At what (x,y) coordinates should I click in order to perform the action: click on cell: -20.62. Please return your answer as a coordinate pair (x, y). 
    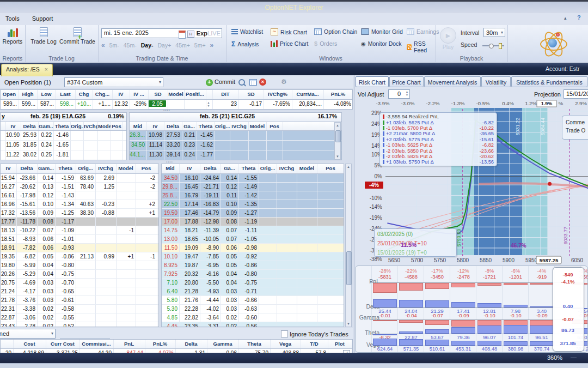
    Looking at the image, I should click on (27, 186).